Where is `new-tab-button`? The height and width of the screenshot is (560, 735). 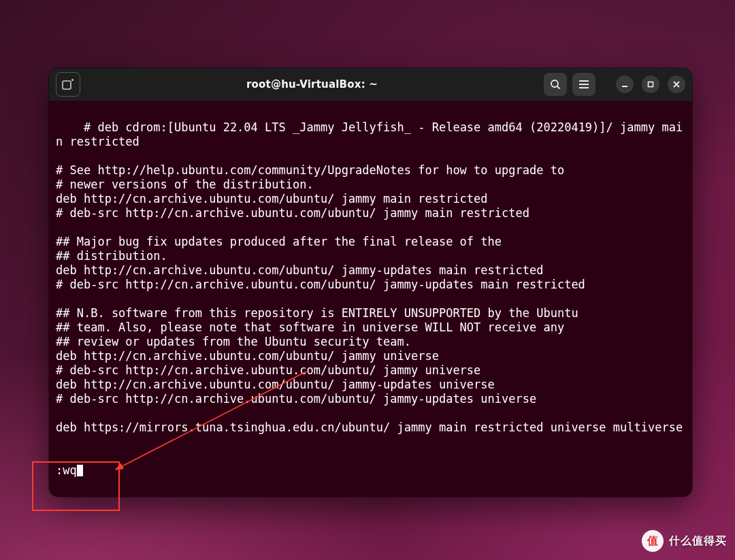 new-tab-button is located at coordinates (68, 84).